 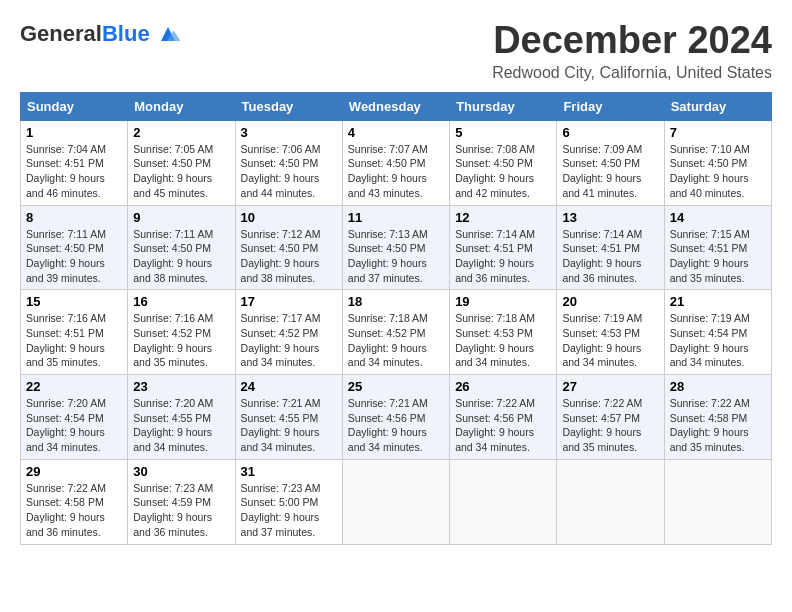 I want to click on calendar-cell: 20Sunrise: 7:19 AMSunset: 4:53 PMDayligh…, so click(x=610, y=332).